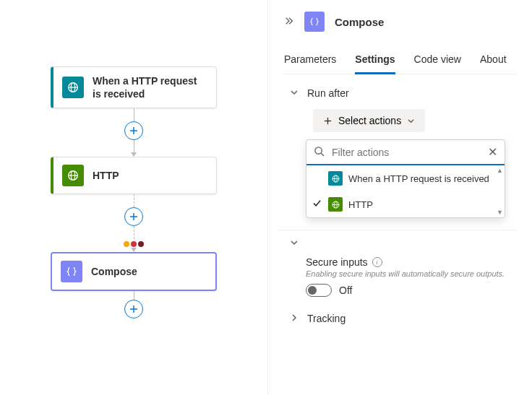 The height and width of the screenshot is (395, 532). I want to click on section-header-tracking: Tracking, so click(403, 318).